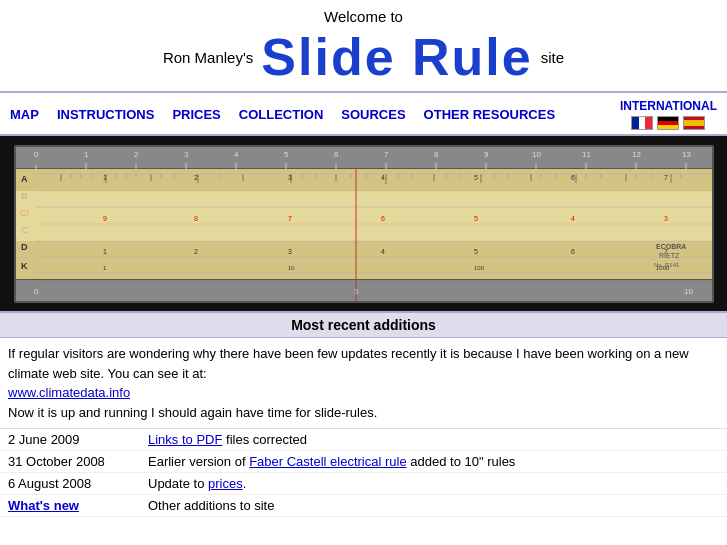 This screenshot has height=545, width=727. I want to click on main-title: Slide Rule, so click(396, 57).